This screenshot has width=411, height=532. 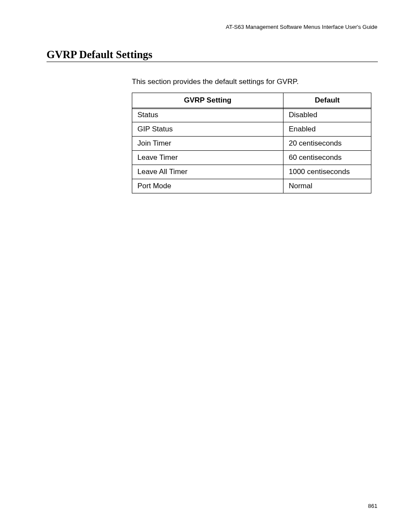 I want to click on cell-default: Normal, so click(x=327, y=186).